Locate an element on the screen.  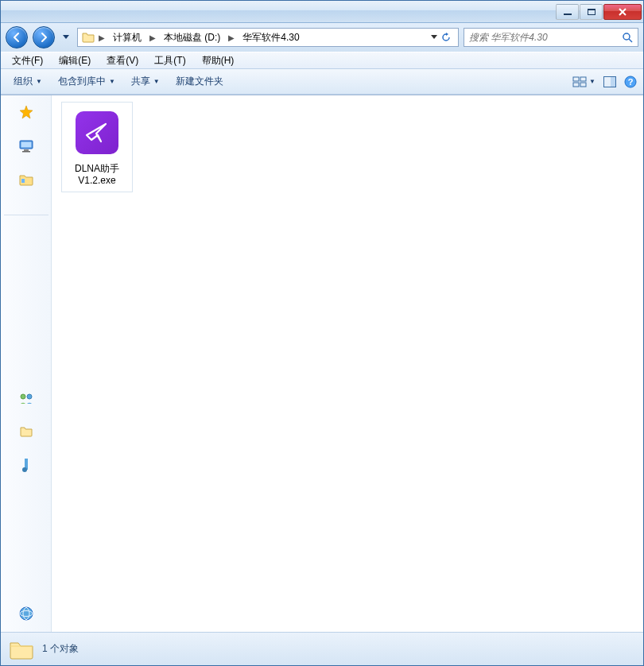
new-folder-label: 新建文件夹 is located at coordinates (200, 81).